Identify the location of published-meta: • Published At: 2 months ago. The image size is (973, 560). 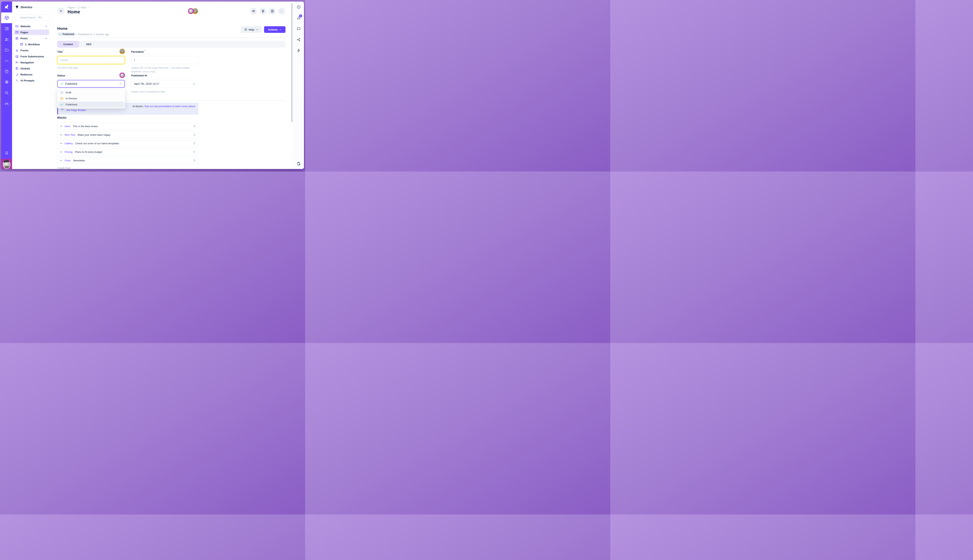
(93, 34).